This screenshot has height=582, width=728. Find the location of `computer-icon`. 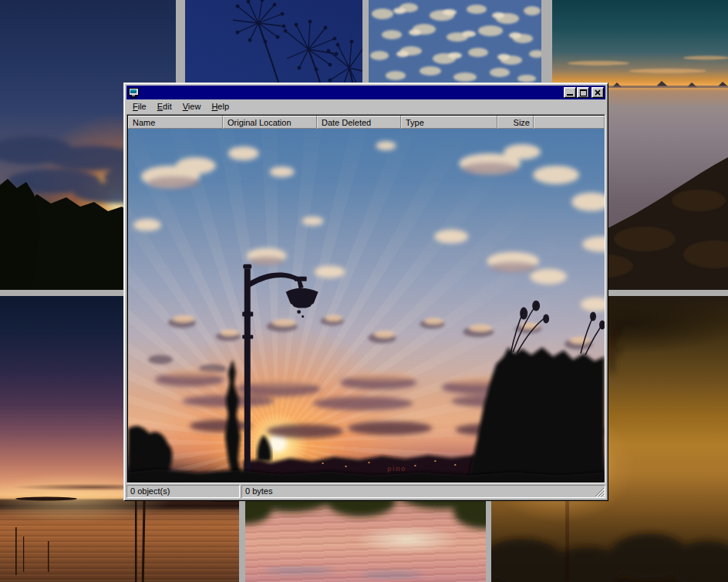

computer-icon is located at coordinates (133, 93).